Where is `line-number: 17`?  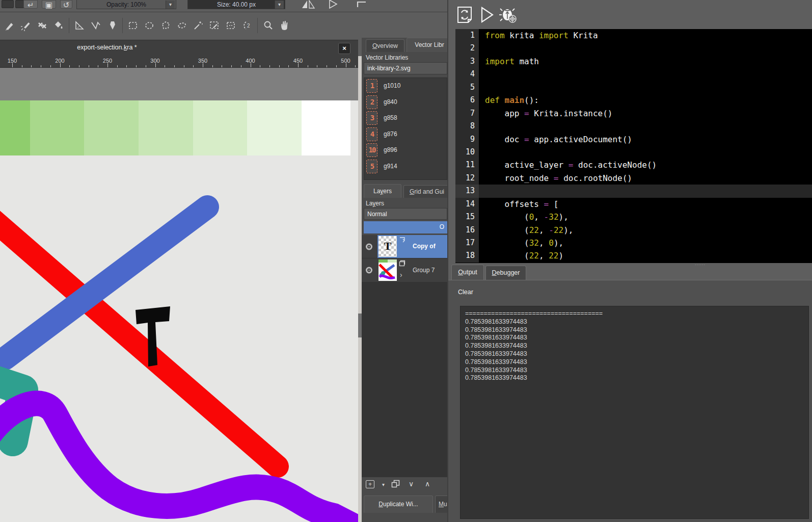
line-number: 17 is located at coordinates (467, 243).